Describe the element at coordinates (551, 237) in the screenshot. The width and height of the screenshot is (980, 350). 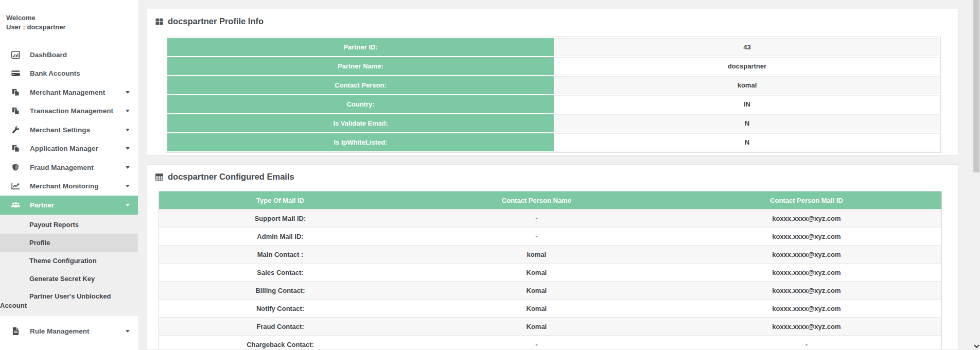
I see `emails-row: Admin Mail ID:-koxxx.xxxx@xyz.com` at that location.